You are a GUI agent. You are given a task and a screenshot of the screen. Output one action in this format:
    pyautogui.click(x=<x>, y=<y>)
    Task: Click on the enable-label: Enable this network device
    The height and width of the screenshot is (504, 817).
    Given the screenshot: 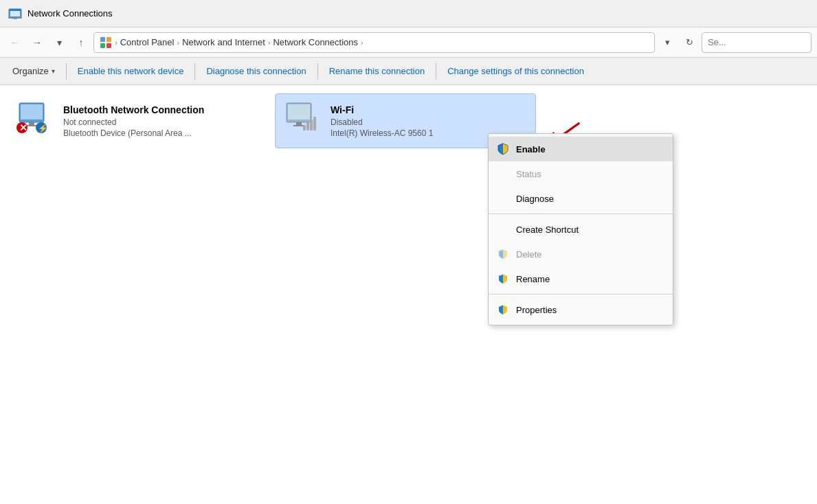 What is the action you would take?
    pyautogui.click(x=131, y=71)
    